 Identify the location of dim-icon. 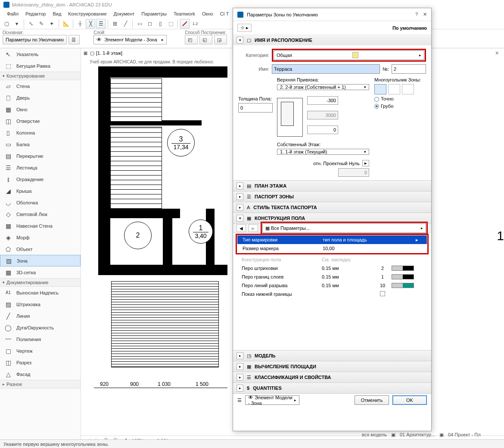
(185, 24).